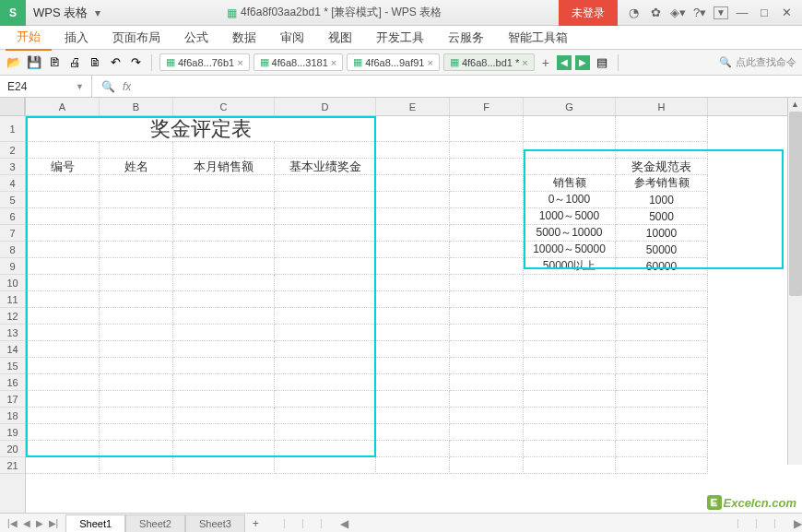  What do you see at coordinates (136, 38) in the screenshot?
I see `menu-page-layout: 页面布局` at bounding box center [136, 38].